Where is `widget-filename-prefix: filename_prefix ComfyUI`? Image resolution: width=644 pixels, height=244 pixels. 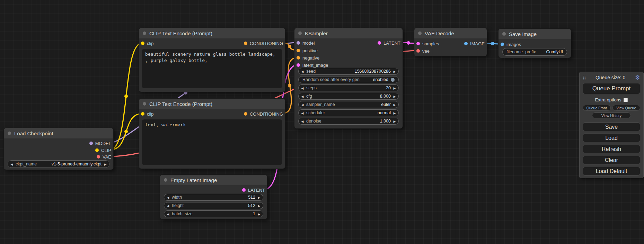
widget-filename-prefix: filename_prefix ComfyUI is located at coordinates (535, 52).